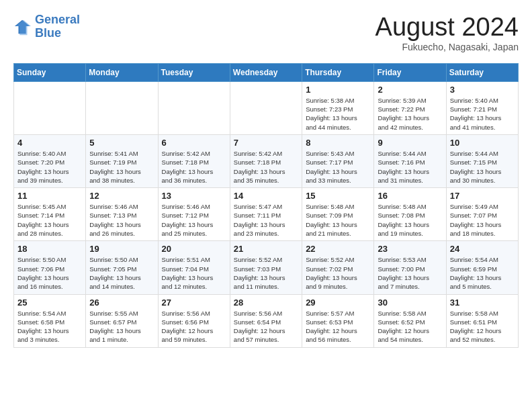  What do you see at coordinates (266, 161) in the screenshot?
I see `calendar-cell: 7Sunrise: 5:42 AMSunset: 7:18 PMDaylight…` at bounding box center [266, 161].